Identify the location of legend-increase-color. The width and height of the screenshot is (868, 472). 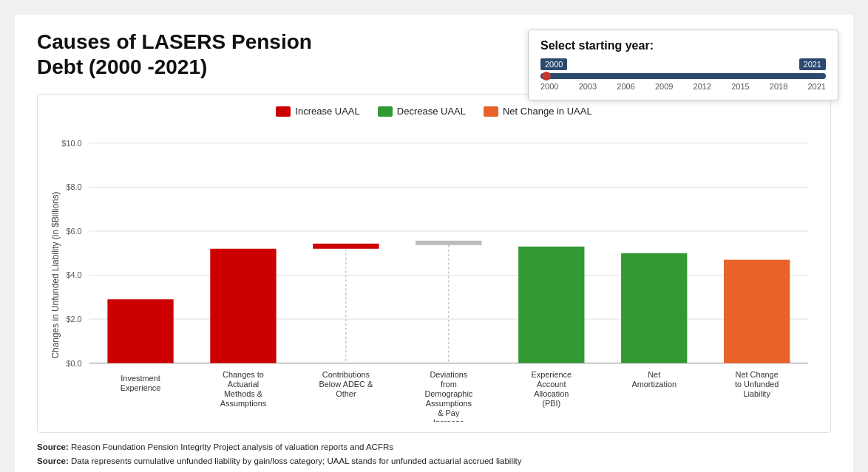
(283, 112).